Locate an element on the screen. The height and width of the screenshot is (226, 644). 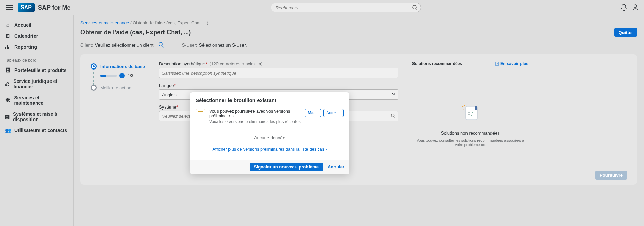
show-more-row: Afficher plus de versions préliminaires … is located at coordinates (270, 149).